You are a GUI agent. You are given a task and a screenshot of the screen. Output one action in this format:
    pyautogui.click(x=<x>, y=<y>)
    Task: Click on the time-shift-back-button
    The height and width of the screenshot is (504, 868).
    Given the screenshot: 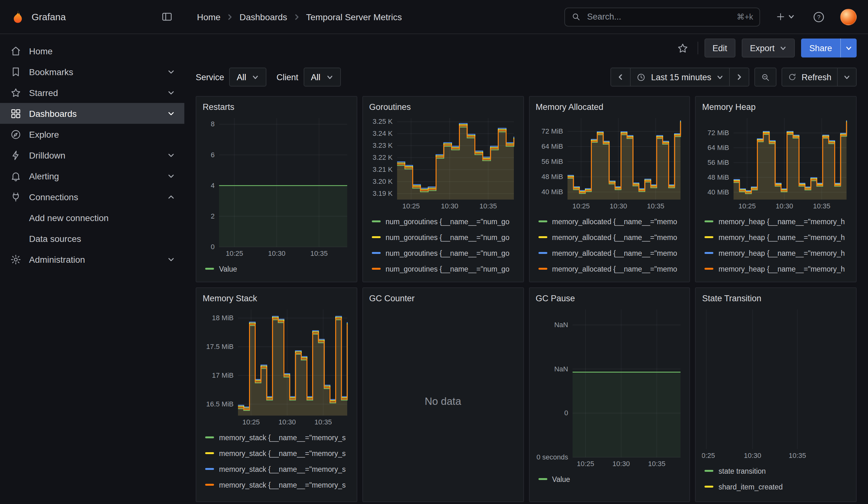 What is the action you would take?
    pyautogui.click(x=621, y=77)
    